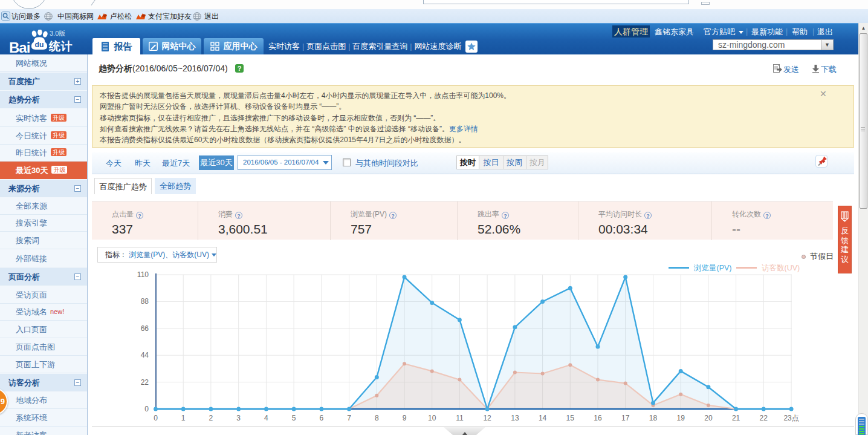  I want to click on svg-text: 66, so click(145, 329).